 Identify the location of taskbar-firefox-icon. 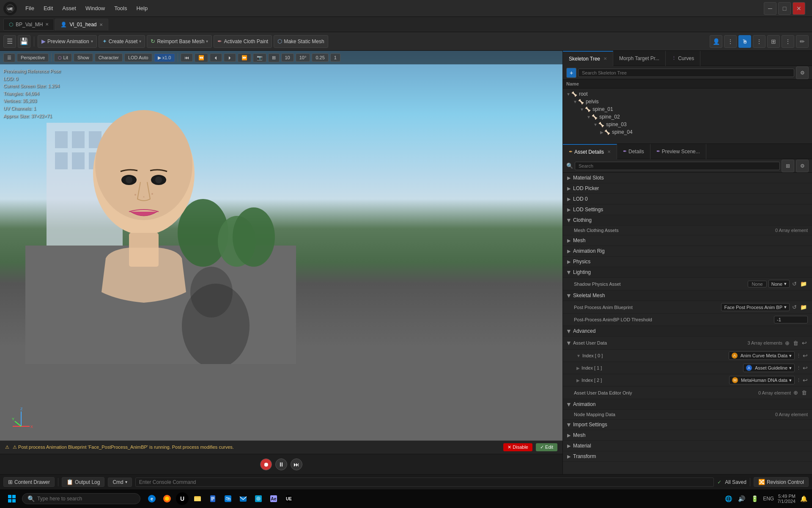
(167, 499).